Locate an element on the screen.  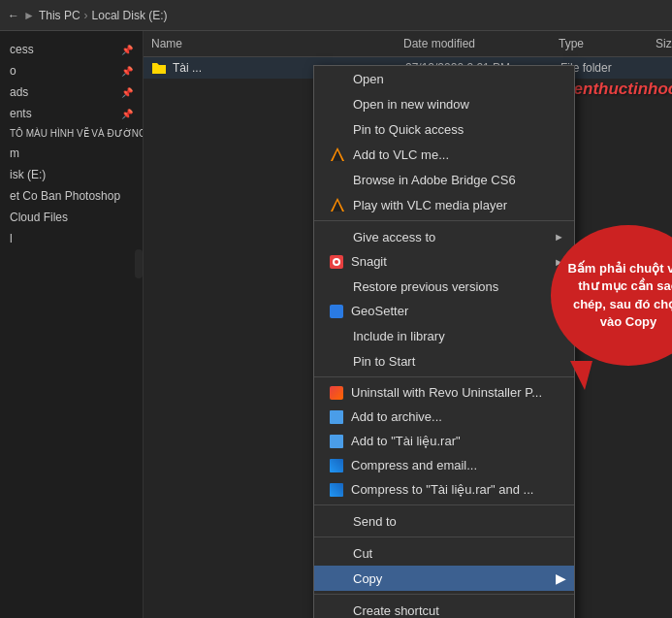
sidebar-item-5: m is located at coordinates (72, 153).